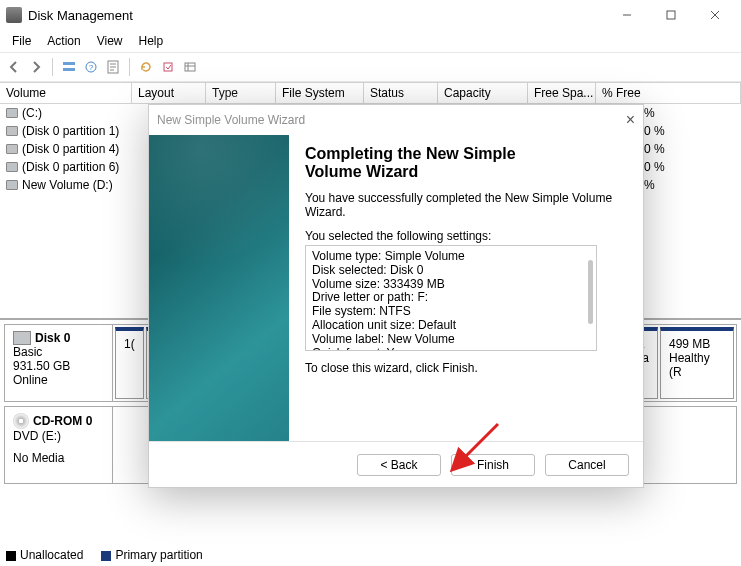 This screenshot has width=741, height=566. I want to click on summary-line: Volume type: Simple Volume, so click(442, 257).